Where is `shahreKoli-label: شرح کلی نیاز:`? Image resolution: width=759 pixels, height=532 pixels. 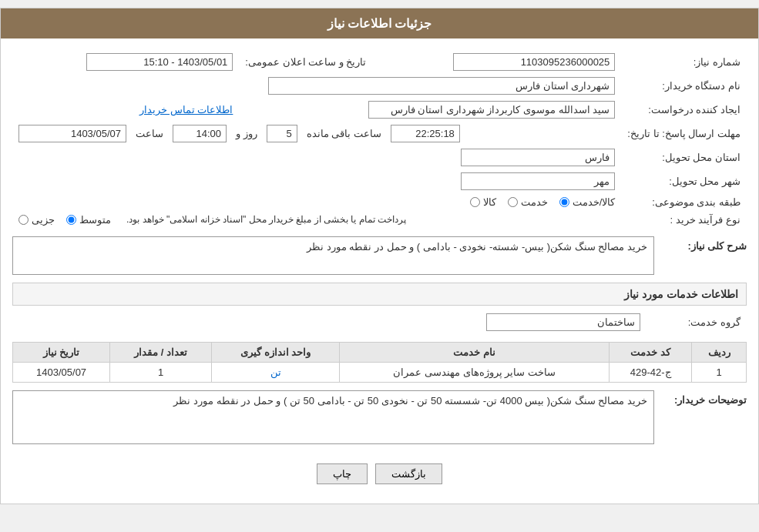
shahreKoli-label: شرح کلی نیاز: is located at coordinates (704, 244).